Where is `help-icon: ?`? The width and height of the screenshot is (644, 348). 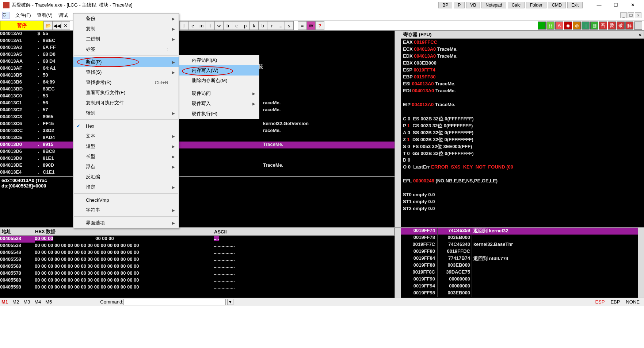
help-icon: ? is located at coordinates (320, 26).